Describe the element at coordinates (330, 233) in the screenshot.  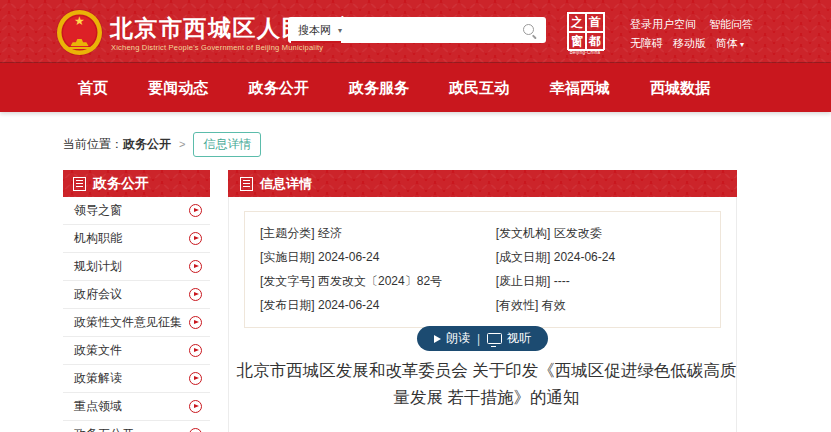
I see `meta-value: 经济` at that location.